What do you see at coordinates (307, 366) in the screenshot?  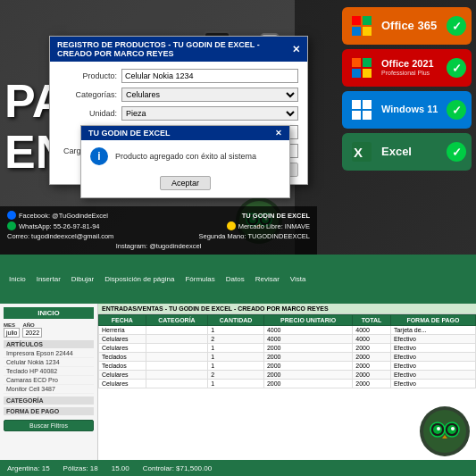 I see `cell-4-3: 2000` at bounding box center [307, 366].